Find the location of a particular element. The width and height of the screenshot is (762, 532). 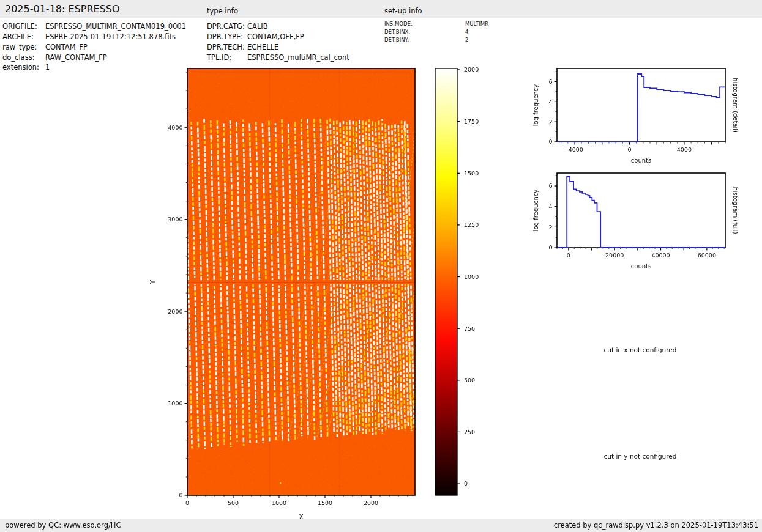

svg-text: 60000 is located at coordinates (707, 256).